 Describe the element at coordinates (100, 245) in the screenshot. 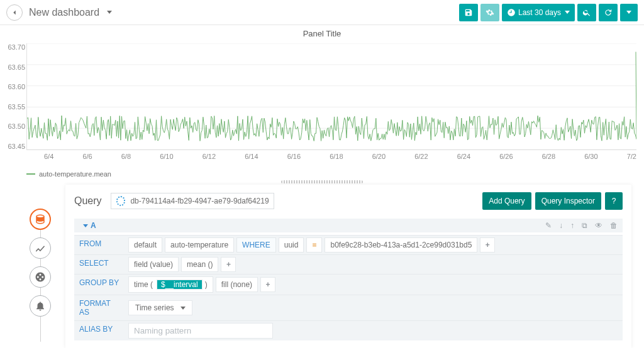

I see `from-label: FROM` at that location.